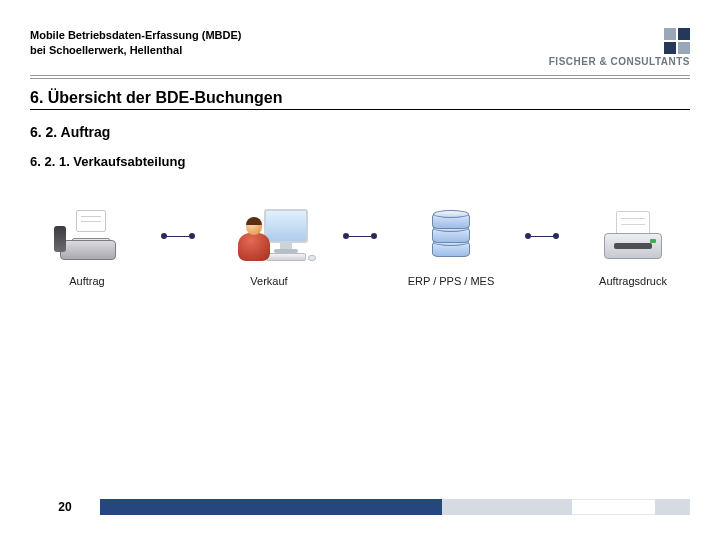 The height and width of the screenshot is (540, 720). I want to click on company-logo: FISCHER & CONSULTANTS, so click(620, 48).